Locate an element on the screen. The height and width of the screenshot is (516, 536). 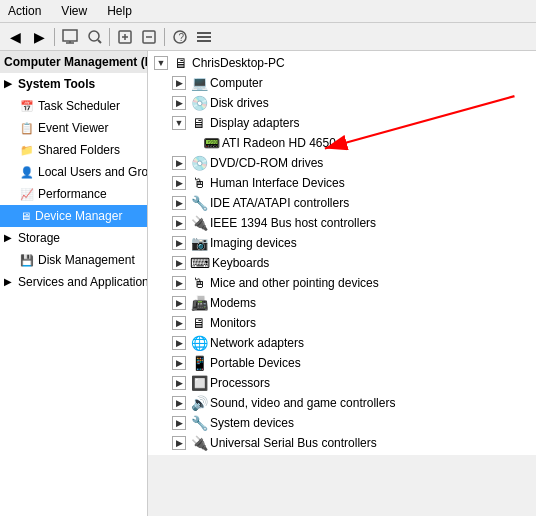
toolbar-btn-scan is located at coordinates (94, 37).